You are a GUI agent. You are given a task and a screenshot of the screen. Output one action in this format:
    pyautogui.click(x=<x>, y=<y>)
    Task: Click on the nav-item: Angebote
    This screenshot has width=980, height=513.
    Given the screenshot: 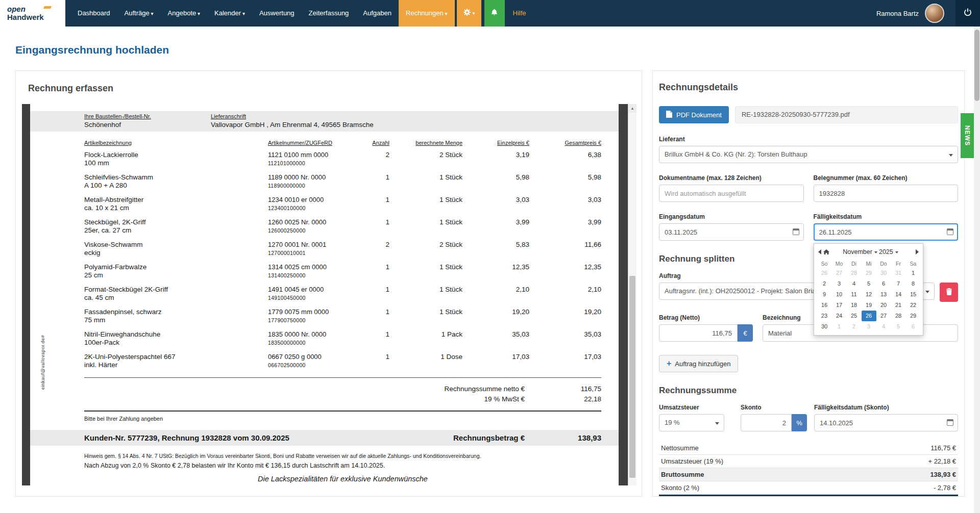 What is the action you would take?
    pyautogui.click(x=184, y=13)
    